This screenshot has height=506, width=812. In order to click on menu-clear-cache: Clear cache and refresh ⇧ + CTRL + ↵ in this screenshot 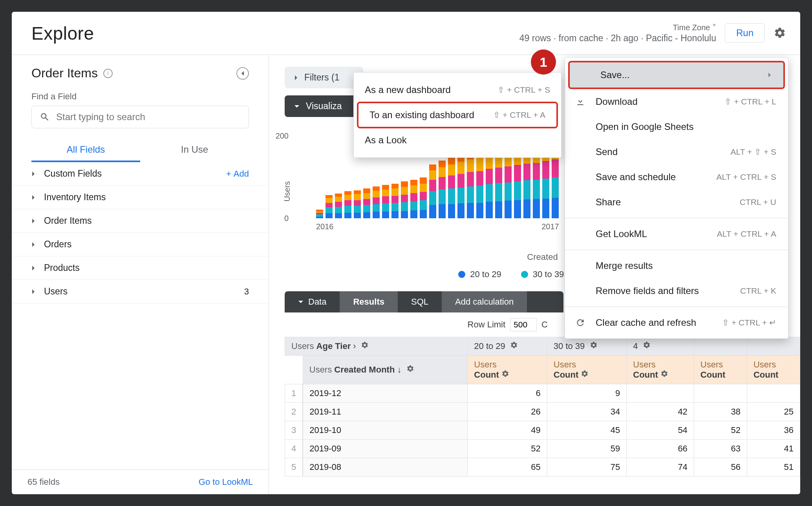, I will do `click(677, 323)`.